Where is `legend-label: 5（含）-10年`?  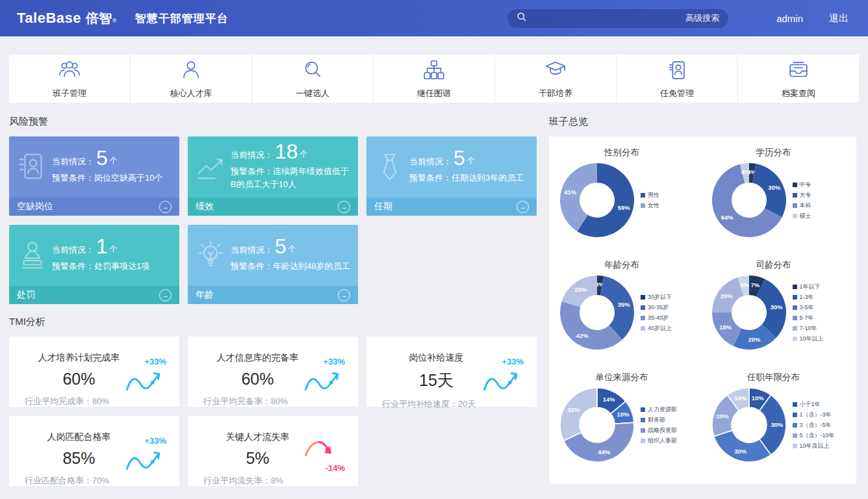
legend-label: 5（含）-10年 is located at coordinates (817, 435).